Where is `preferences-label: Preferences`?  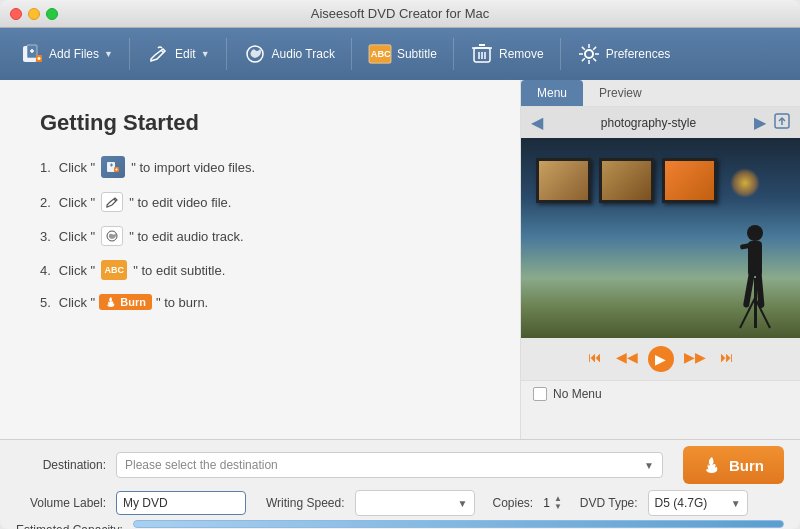 preferences-label: Preferences is located at coordinates (638, 54).